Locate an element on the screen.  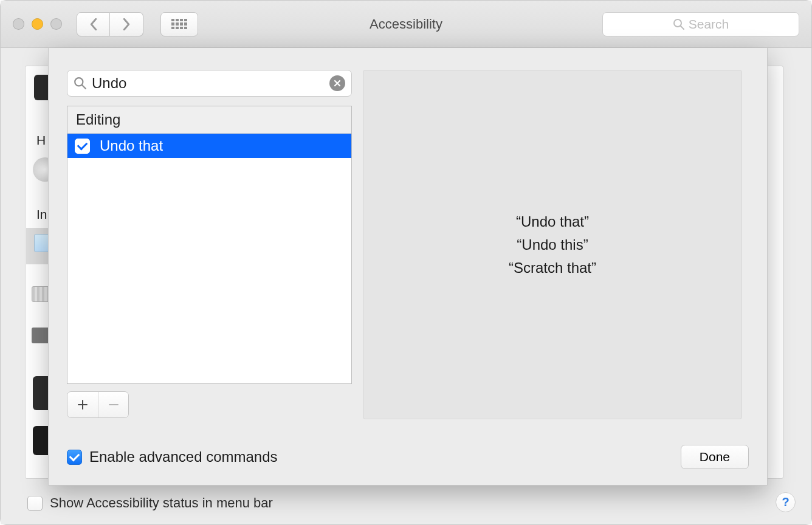
titlebar: Accessibility Search is located at coordinates (406, 24).